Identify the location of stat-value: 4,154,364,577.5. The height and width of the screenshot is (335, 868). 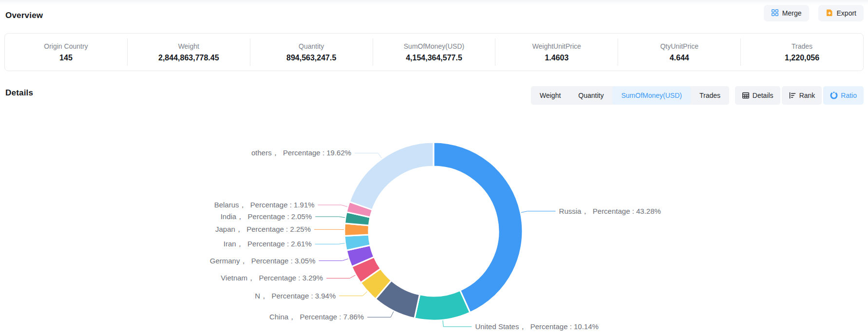
(434, 58).